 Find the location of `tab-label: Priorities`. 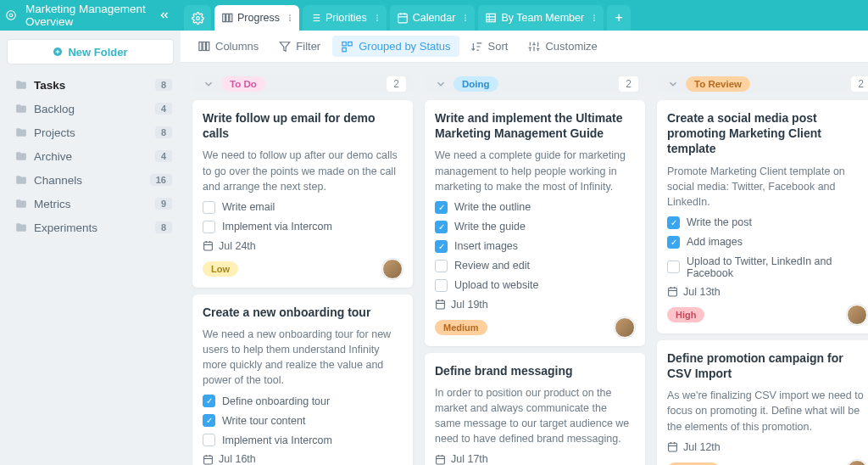

tab-label: Priorities is located at coordinates (346, 18).